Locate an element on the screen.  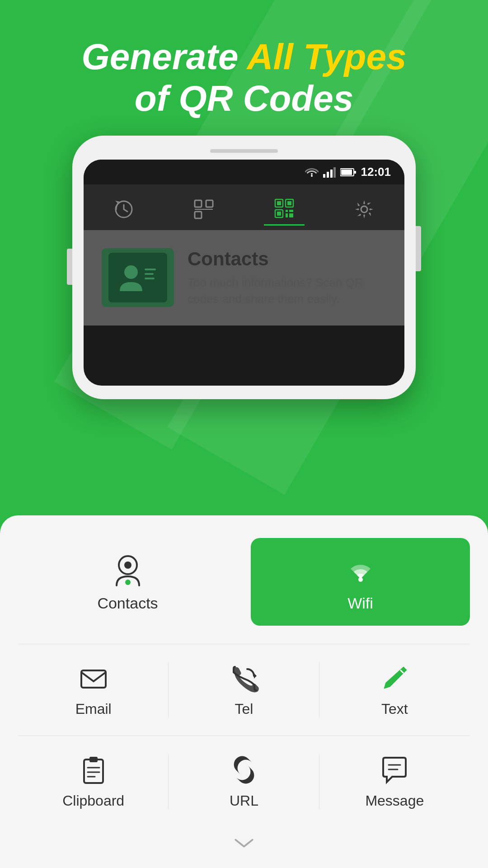
tel-label: Tel is located at coordinates (244, 709).